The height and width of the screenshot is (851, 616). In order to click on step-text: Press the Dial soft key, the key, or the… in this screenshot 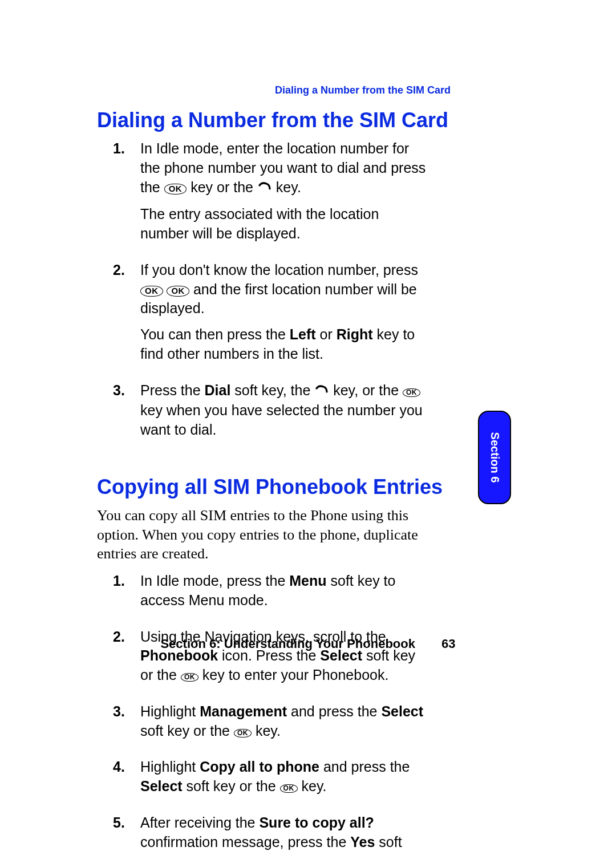, I will do `click(284, 411)`.